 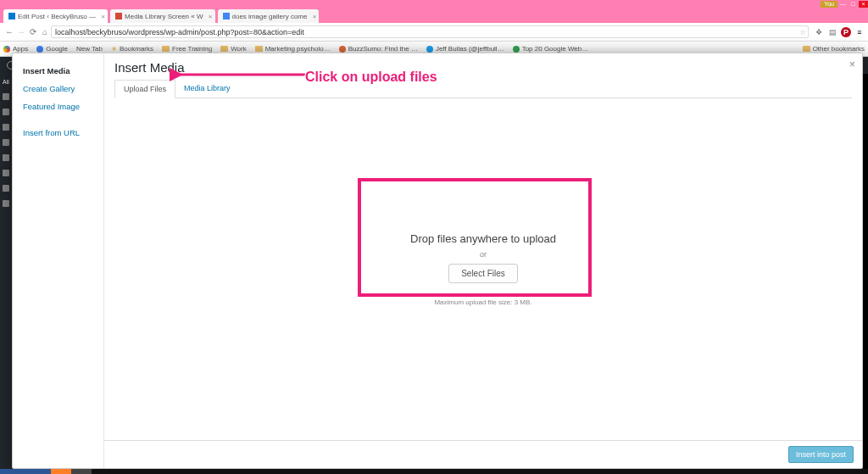 I want to click on insert-into-post-button: Insert into post, so click(x=821, y=454).